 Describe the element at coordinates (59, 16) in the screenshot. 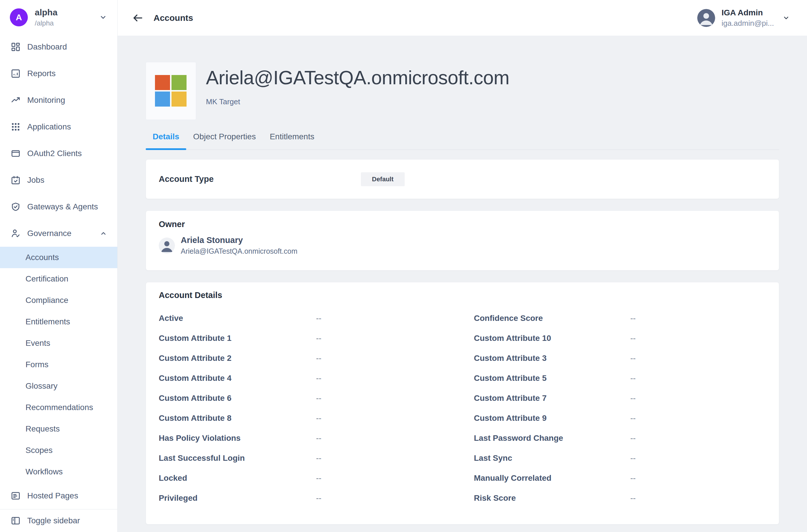

I see `workspace-switcher: A alpha /alpha` at that location.